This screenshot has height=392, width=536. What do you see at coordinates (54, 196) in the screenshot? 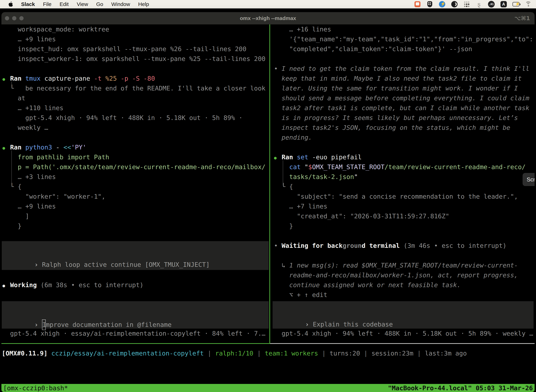
I see `terminal-text-segment: "worker": "worker-1",` at bounding box center [54, 196].